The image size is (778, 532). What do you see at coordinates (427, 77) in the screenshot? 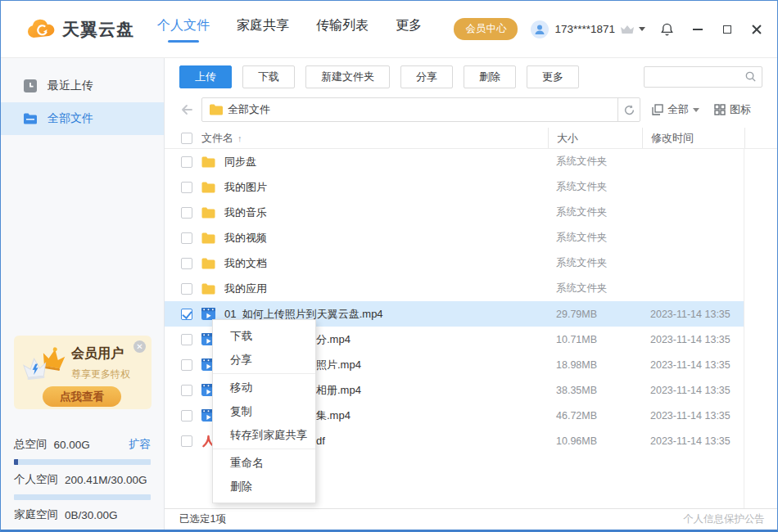
I see `toolbar-button: 分享` at bounding box center [427, 77].